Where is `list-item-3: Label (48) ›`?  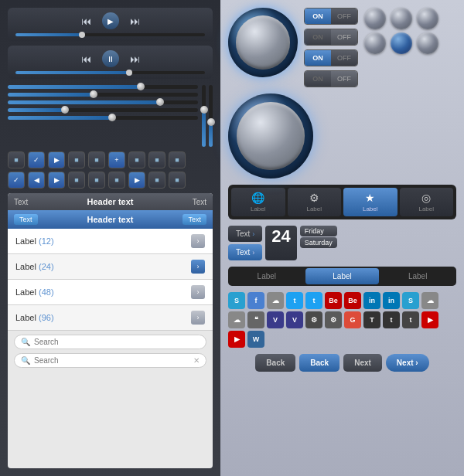
list-item-3: Label (48) › is located at coordinates (110, 292).